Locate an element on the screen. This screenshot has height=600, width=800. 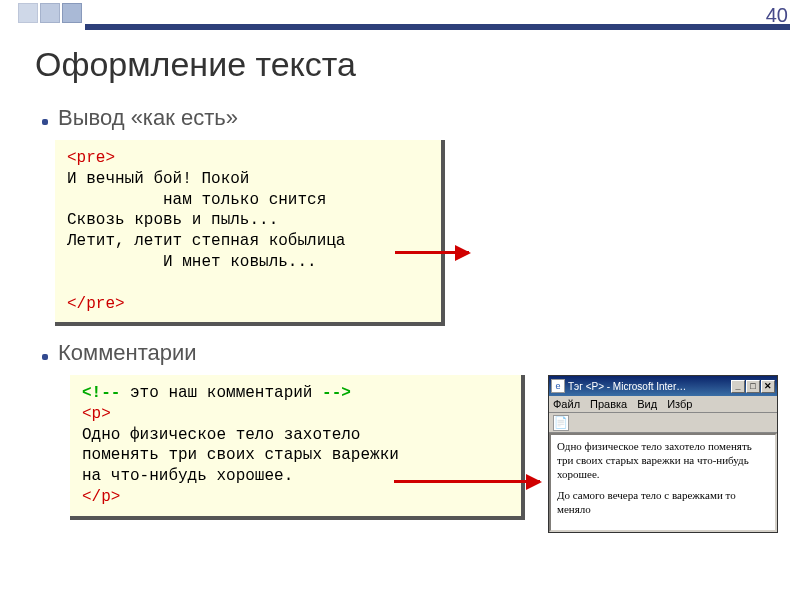
comment-text: это наш комментарий is located at coordinates (221, 393).